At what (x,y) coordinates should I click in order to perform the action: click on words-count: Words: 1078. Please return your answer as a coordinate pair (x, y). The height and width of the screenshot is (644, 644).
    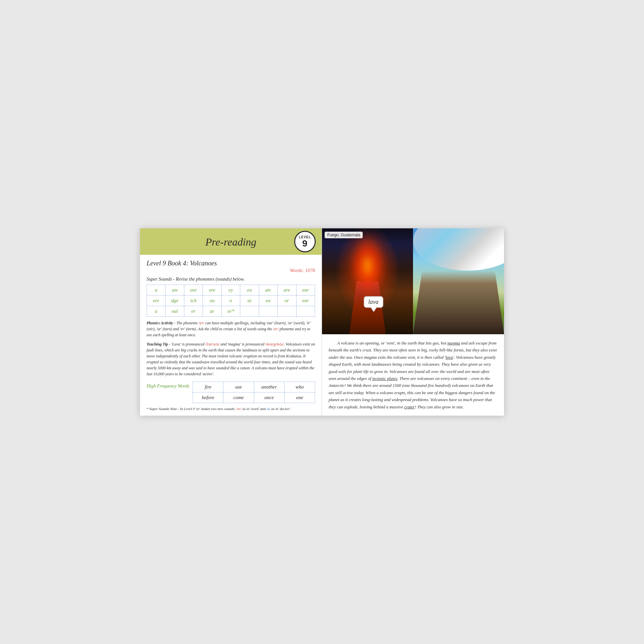
    Looking at the image, I should click on (231, 271).